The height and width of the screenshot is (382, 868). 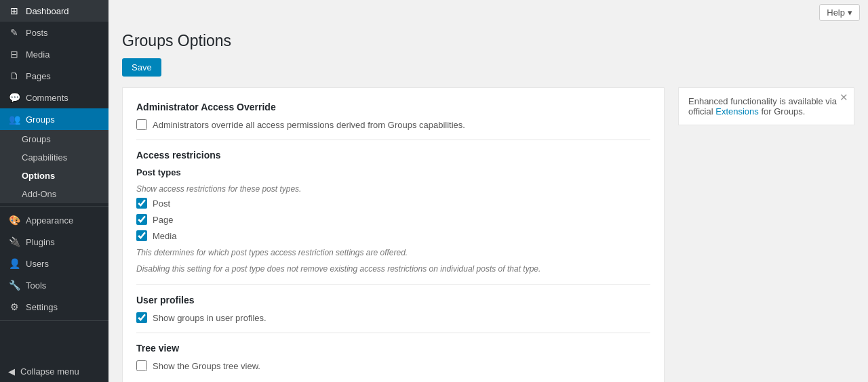 What do you see at coordinates (488, 12) in the screenshot?
I see `topbar: Help ▾` at bounding box center [488, 12].